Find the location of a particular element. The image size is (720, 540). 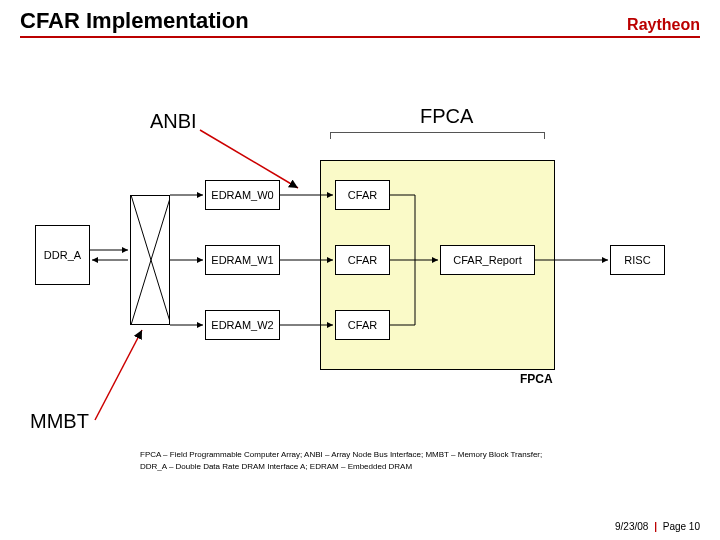

company-logo: Raytheon is located at coordinates (664, 25).